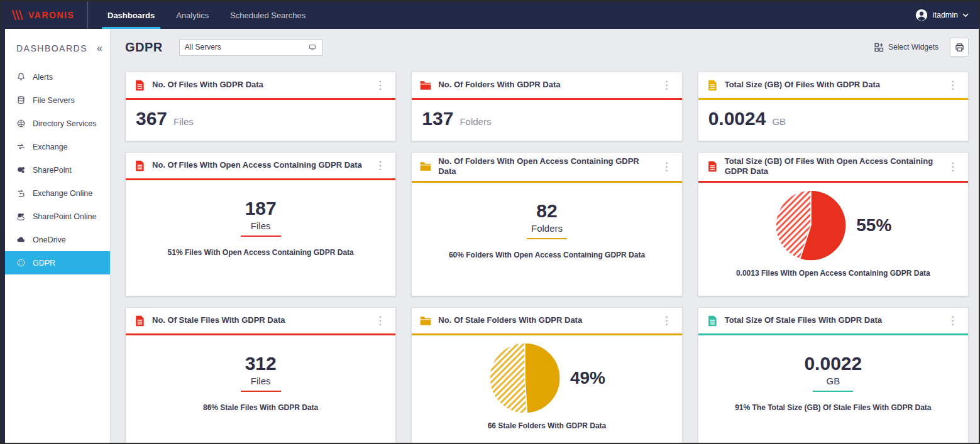  Describe the element at coordinates (547, 375) in the screenshot. I see `widget-stale-folders-gdpr: No. Of Stale Folders With GDPR Data ⋮ 49…` at that location.